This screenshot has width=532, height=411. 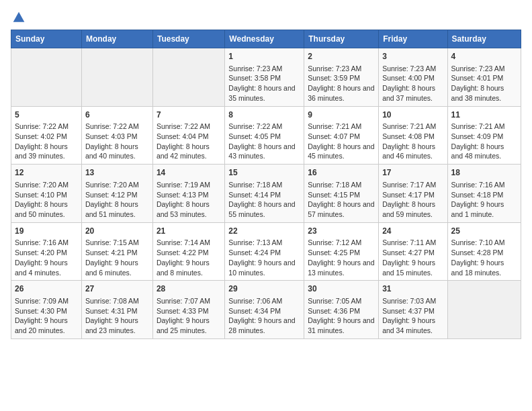 I want to click on calendar-cell: 6Sunrise: 7:22 AMSunset: 4:03 PMDaylight…, so click(x=117, y=136).